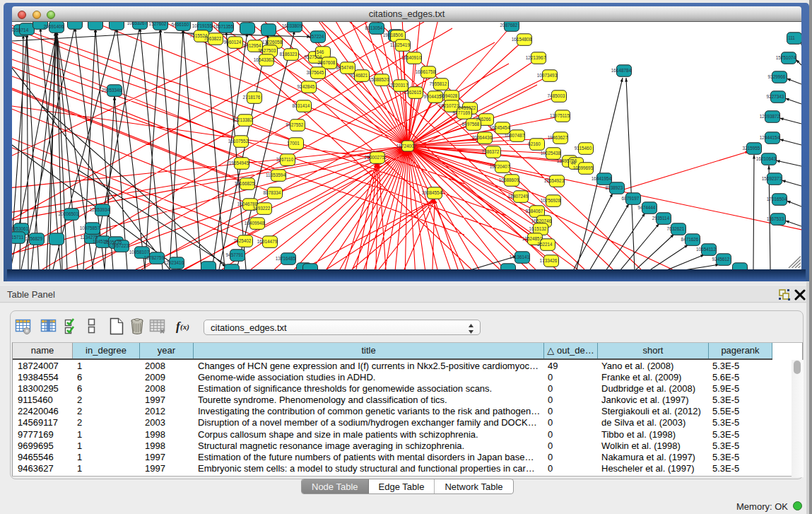  What do you see at coordinates (622, 71) in the screenshot?
I see `svg-text: 16148784` at bounding box center [622, 71].